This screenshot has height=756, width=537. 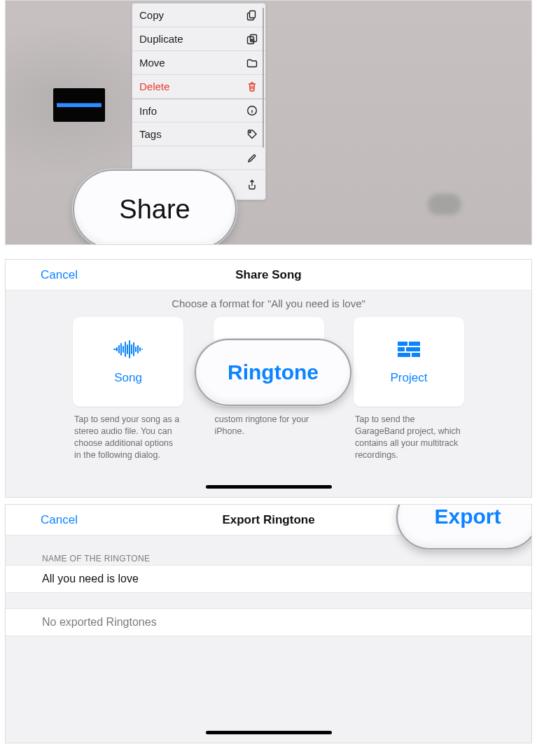 I want to click on empty-label: No exported Ringtones, so click(x=99, y=622).